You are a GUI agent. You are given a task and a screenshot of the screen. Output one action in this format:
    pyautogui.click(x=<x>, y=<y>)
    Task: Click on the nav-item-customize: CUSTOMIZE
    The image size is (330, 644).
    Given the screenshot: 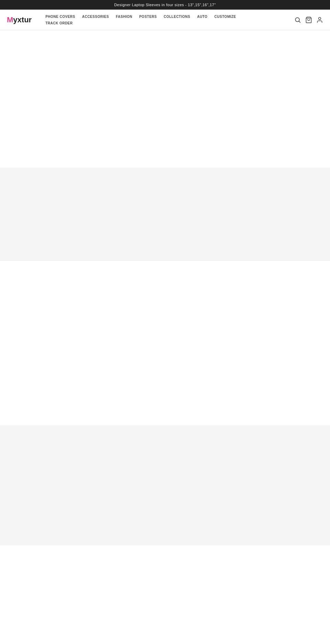 What is the action you would take?
    pyautogui.click(x=226, y=16)
    